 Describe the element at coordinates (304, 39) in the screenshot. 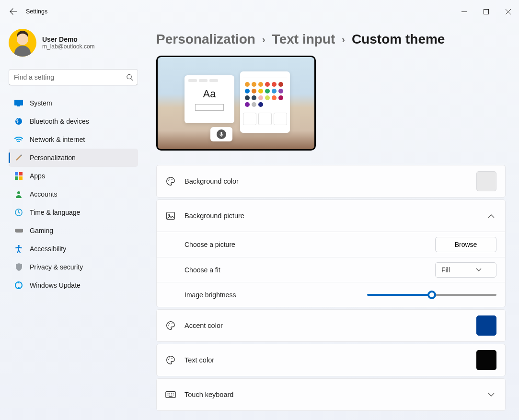

I see `breadcrumb-mid: Text input` at that location.